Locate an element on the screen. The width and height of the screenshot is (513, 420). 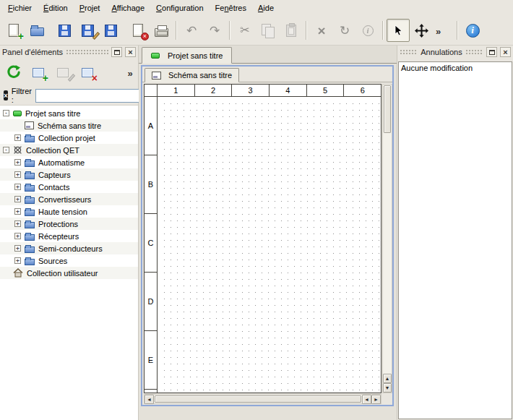
toolbar-overflow-button is located at coordinates (438, 30).